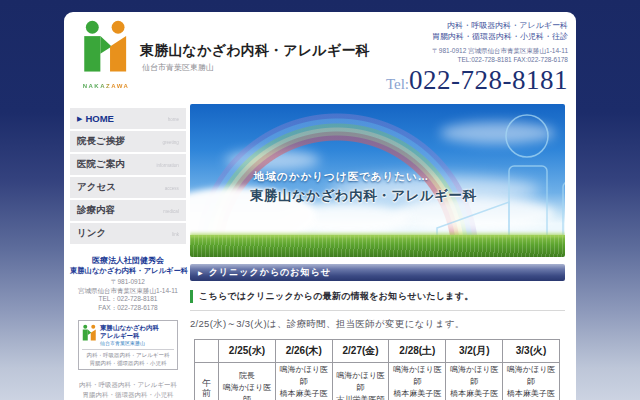 The width and height of the screenshot is (640, 400). What do you see at coordinates (128, 284) in the screenshot?
I see `sidebar-clinic-info: 医療法人社団健秀会 東勝山なかざわ内科・アレルギー科 〒981-0912 宮城県…` at bounding box center [128, 284].